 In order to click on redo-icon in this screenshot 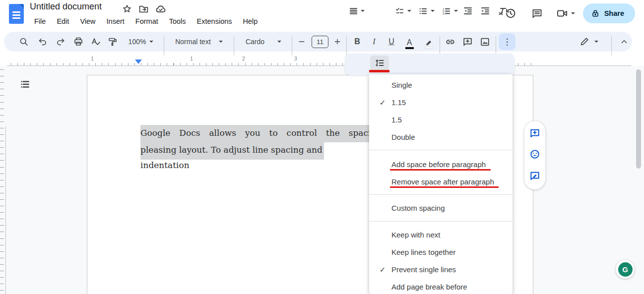, I will do `click(61, 42)`.